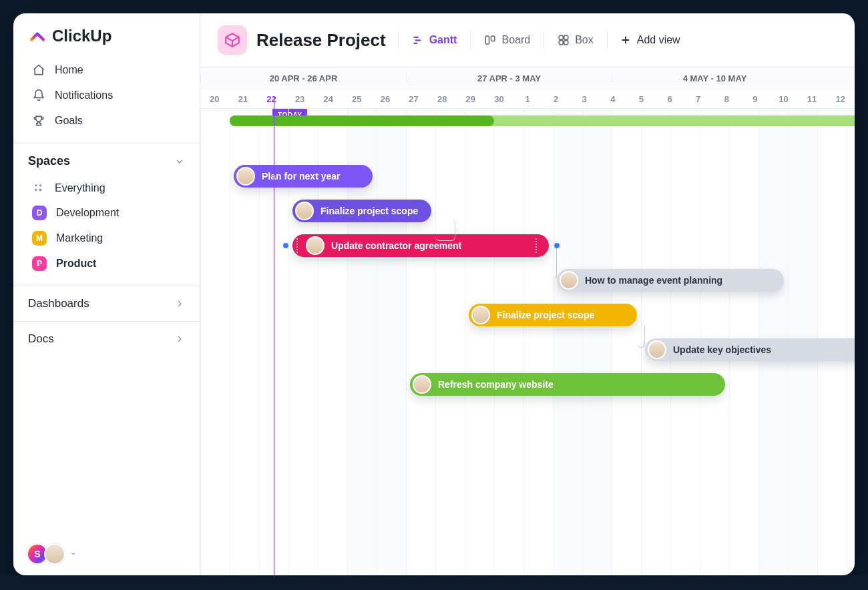 This screenshot has width=868, height=590. I want to click on day-cell: 1, so click(527, 99).